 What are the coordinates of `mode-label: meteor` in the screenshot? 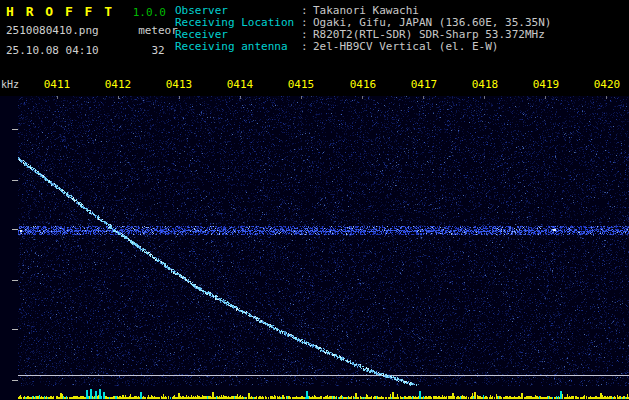 It's located at (158, 34).